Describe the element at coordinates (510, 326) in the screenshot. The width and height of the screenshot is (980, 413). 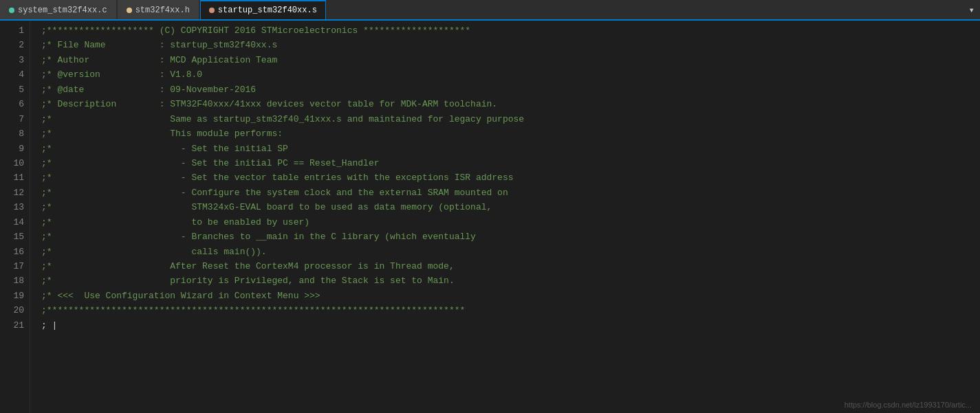
I see `code-line-21: ; |` at that location.